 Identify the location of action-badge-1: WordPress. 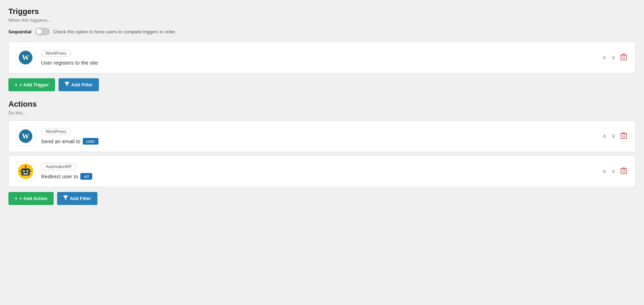
(56, 132).